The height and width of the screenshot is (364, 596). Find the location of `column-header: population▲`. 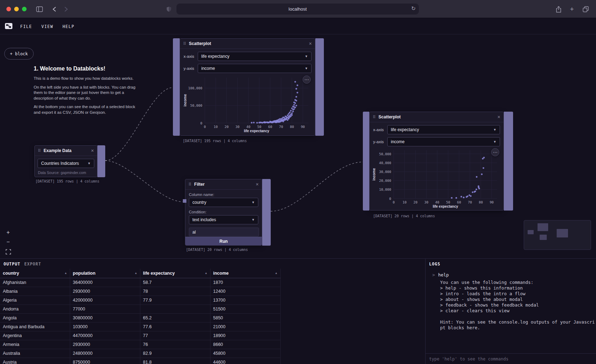

column-header: population▲ is located at coordinates (105, 273).